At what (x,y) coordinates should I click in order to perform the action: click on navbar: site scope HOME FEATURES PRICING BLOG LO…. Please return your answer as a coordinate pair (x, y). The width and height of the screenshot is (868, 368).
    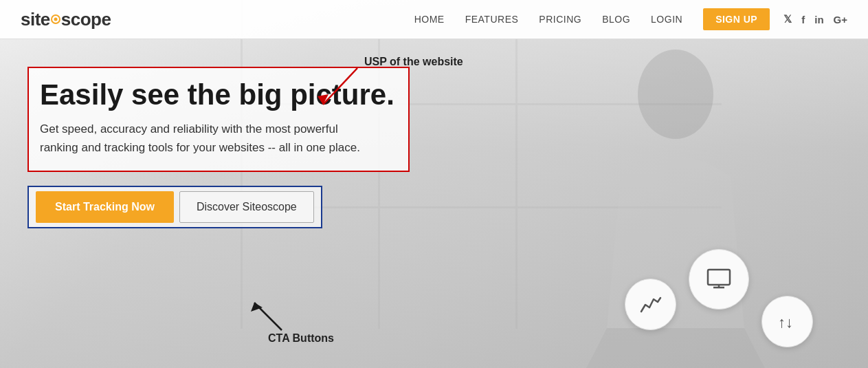
    Looking at the image, I should click on (434, 19).